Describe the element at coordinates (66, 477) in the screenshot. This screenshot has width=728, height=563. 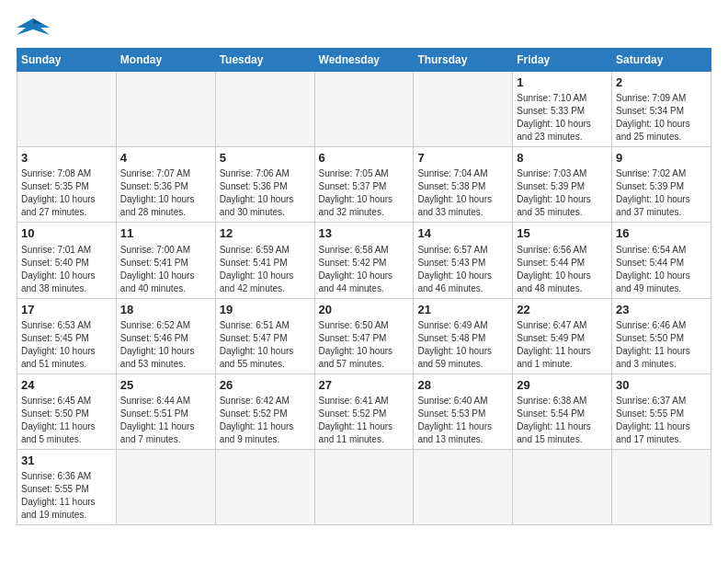
I see `day-info: Sunrise: 6:36 AM` at that location.